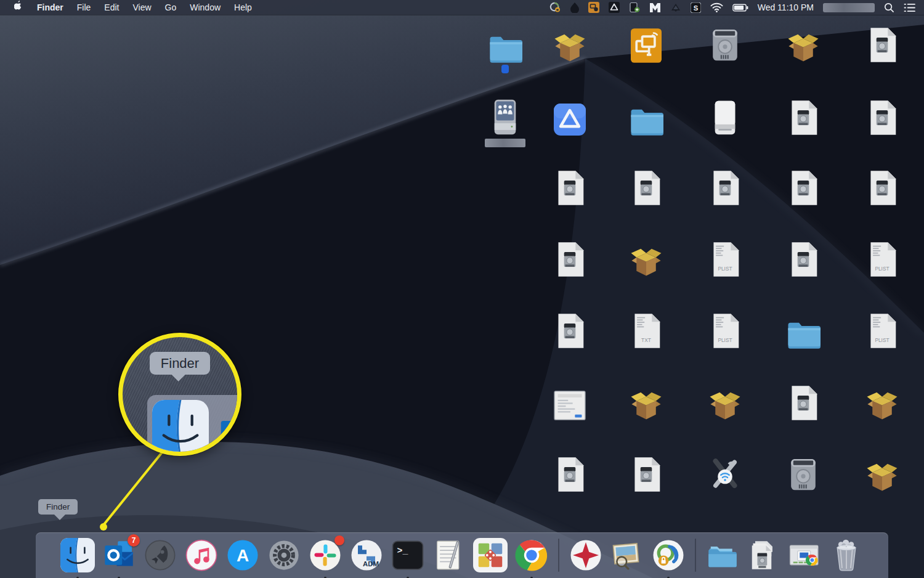 This screenshot has width=924, height=578. Describe the element at coordinates (180, 364) in the screenshot. I see `callout-finder-tooltip: Finder` at that location.